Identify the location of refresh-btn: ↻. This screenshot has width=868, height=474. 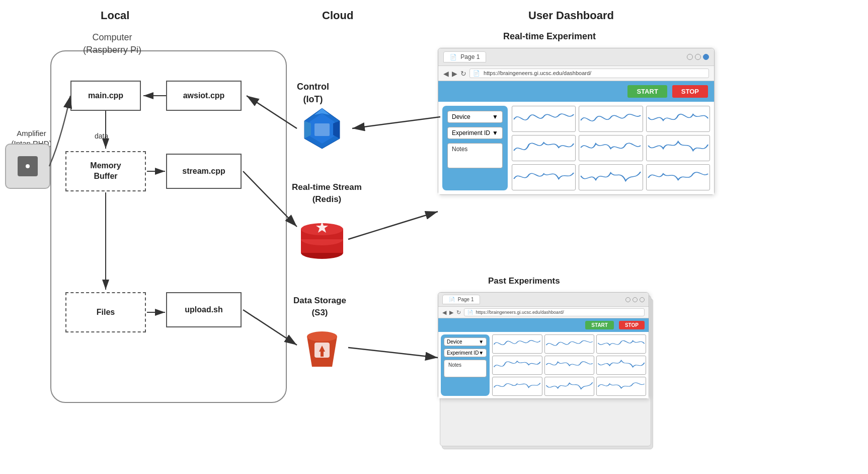
(463, 74).